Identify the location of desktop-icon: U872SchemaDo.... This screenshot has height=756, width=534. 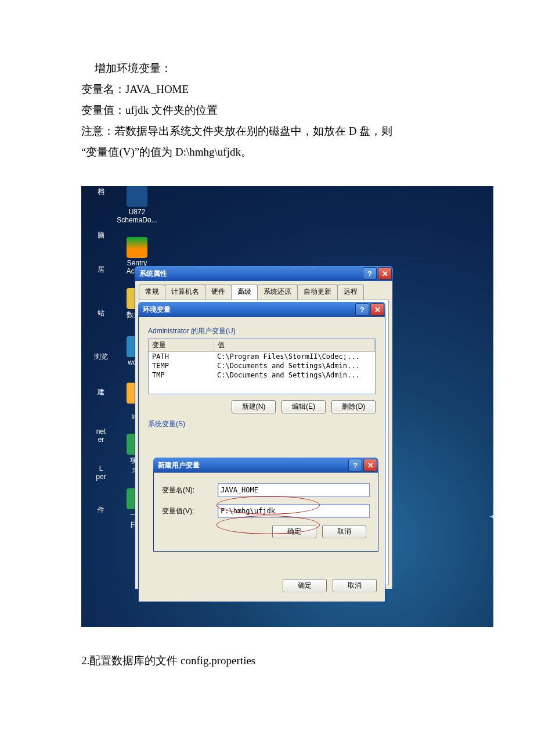
(137, 205).